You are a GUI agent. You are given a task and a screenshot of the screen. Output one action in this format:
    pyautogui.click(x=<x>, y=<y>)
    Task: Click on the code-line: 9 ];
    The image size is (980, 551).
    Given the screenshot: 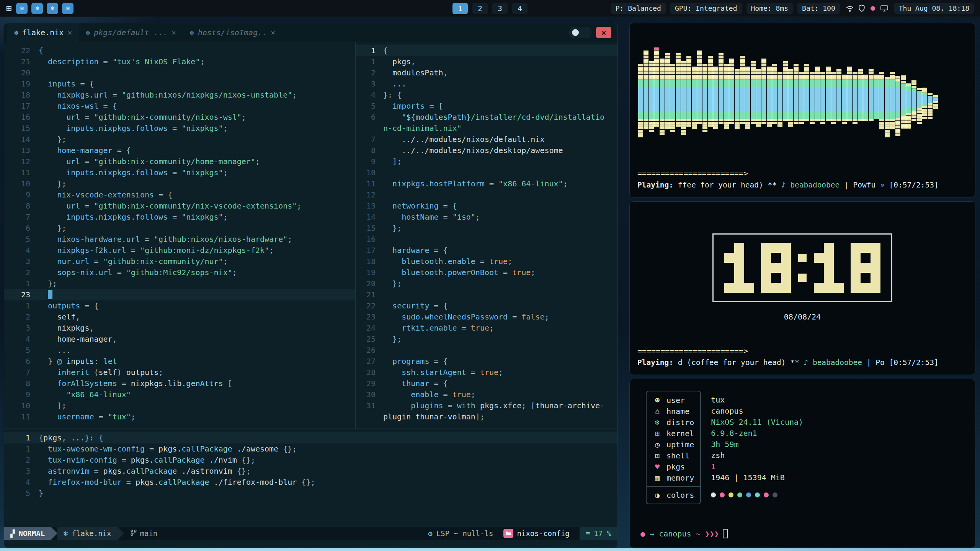 What is the action you would take?
    pyautogui.click(x=487, y=161)
    